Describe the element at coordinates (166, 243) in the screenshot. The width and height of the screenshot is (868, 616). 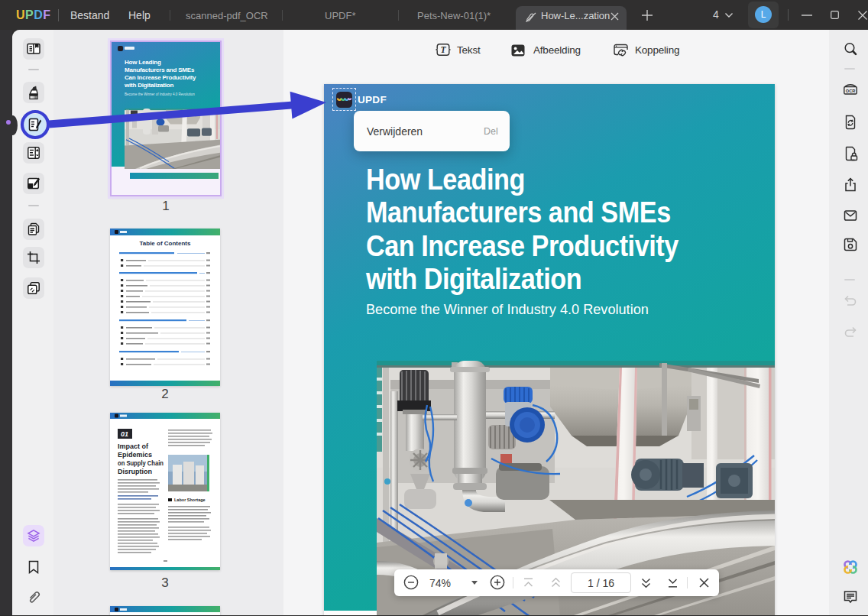
I see `svg-text: Table of Contents` at that location.